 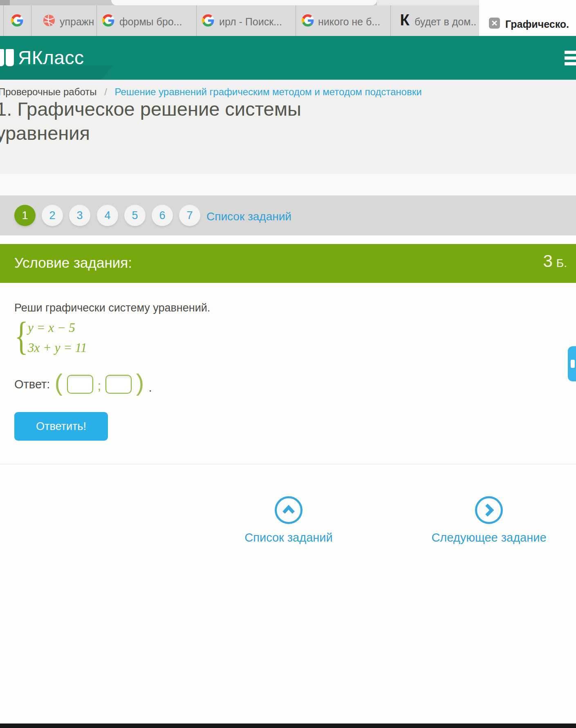 What do you see at coordinates (156, 22) in the screenshot?
I see `browser-tab: формы бро...` at bounding box center [156, 22].